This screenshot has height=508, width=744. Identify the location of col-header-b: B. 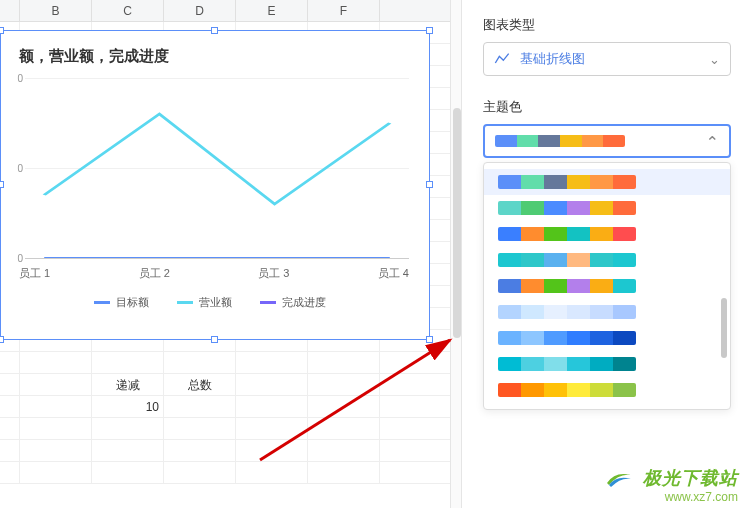
(56, 10).